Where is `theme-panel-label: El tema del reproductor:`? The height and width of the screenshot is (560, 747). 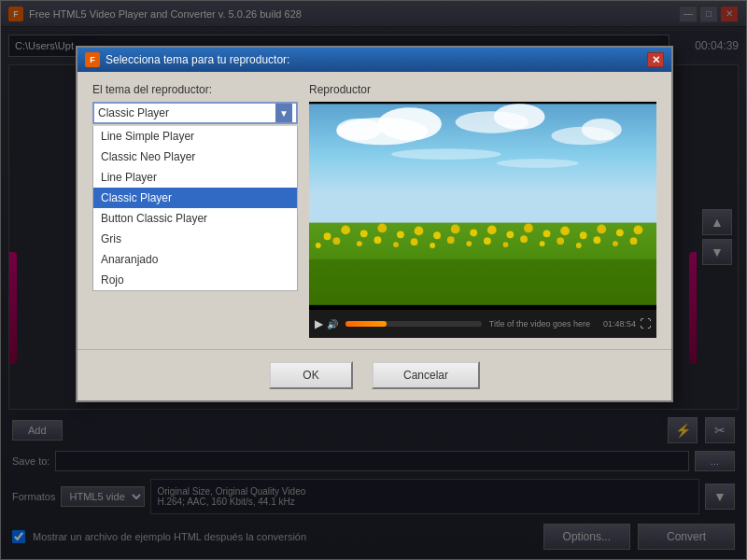 theme-panel-label: El tema del reproductor: is located at coordinates (195, 90).